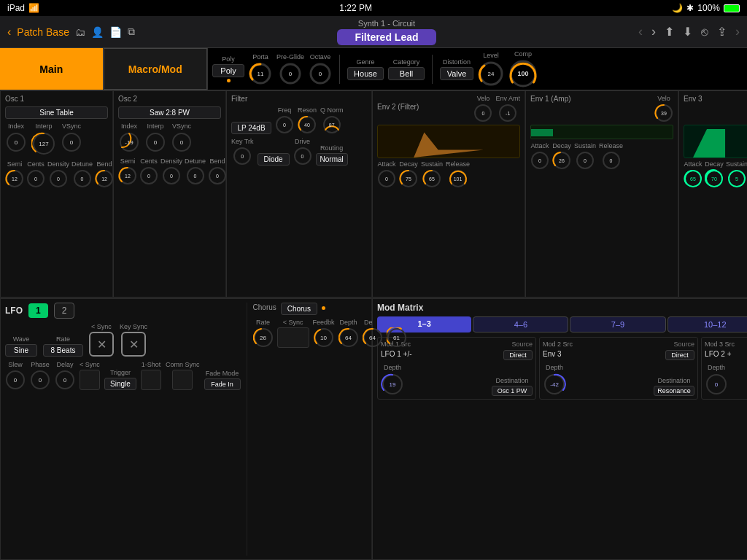 Image resolution: width=747 pixels, height=560 pixels. What do you see at coordinates (457, 62) in the screenshot?
I see `distortion-label: Distortion` at bounding box center [457, 62].